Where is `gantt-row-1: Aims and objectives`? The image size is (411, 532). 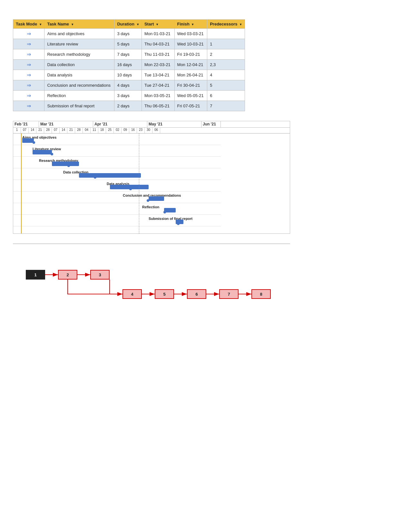 gantt-row-1: Aims and objectives is located at coordinates (117, 139).